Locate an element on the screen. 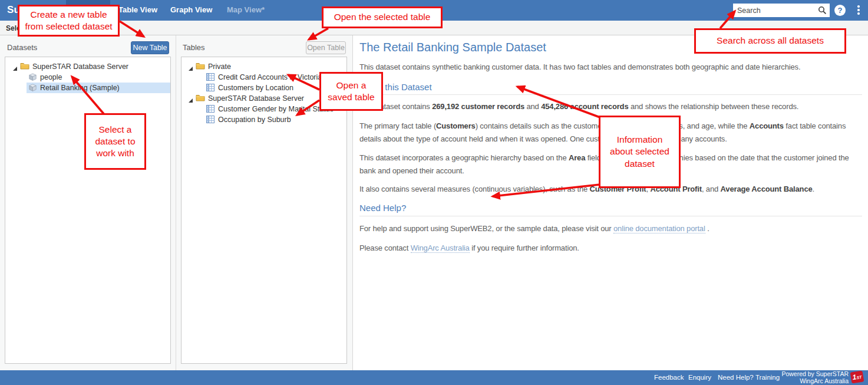 The height and width of the screenshot is (385, 868). tab-graph-view: Graph View is located at coordinates (191, 9).